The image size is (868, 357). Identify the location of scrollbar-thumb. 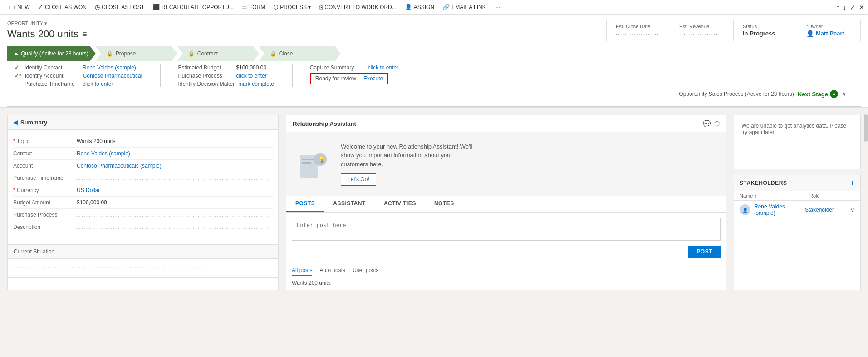
(866, 128).